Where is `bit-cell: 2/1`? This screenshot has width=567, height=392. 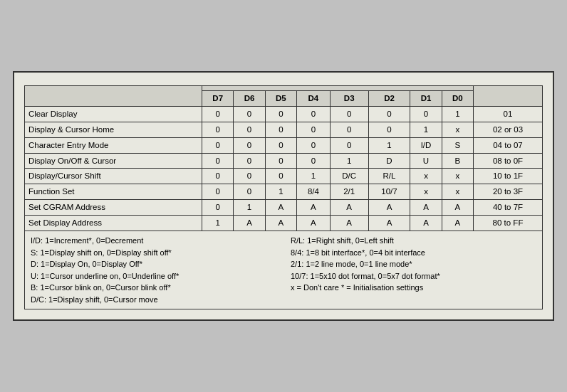 bit-cell: 2/1 is located at coordinates (349, 192).